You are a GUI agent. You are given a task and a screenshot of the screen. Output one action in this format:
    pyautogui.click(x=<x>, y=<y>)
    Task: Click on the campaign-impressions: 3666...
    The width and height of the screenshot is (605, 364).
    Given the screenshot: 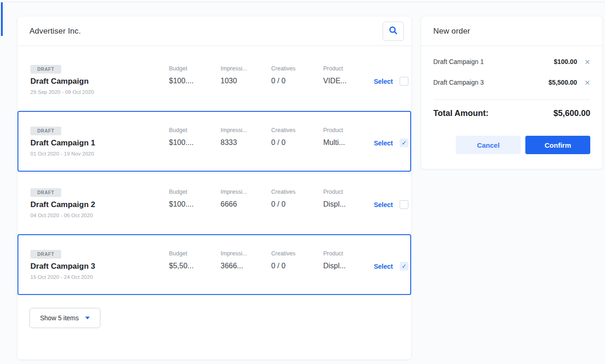 What is the action you would take?
    pyautogui.click(x=246, y=266)
    